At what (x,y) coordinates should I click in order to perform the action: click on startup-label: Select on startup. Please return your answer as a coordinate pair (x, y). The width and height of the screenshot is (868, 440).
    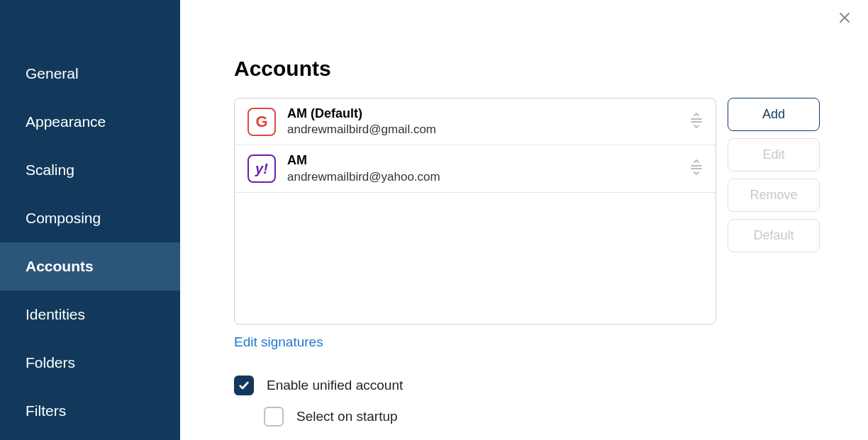
    Looking at the image, I should click on (347, 417).